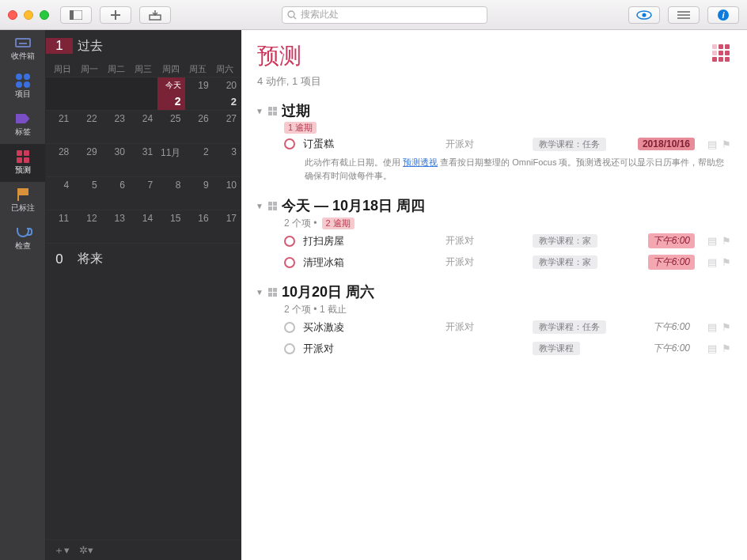 The width and height of the screenshot is (747, 560). I want to click on cal-cell: 4, so click(60, 193).